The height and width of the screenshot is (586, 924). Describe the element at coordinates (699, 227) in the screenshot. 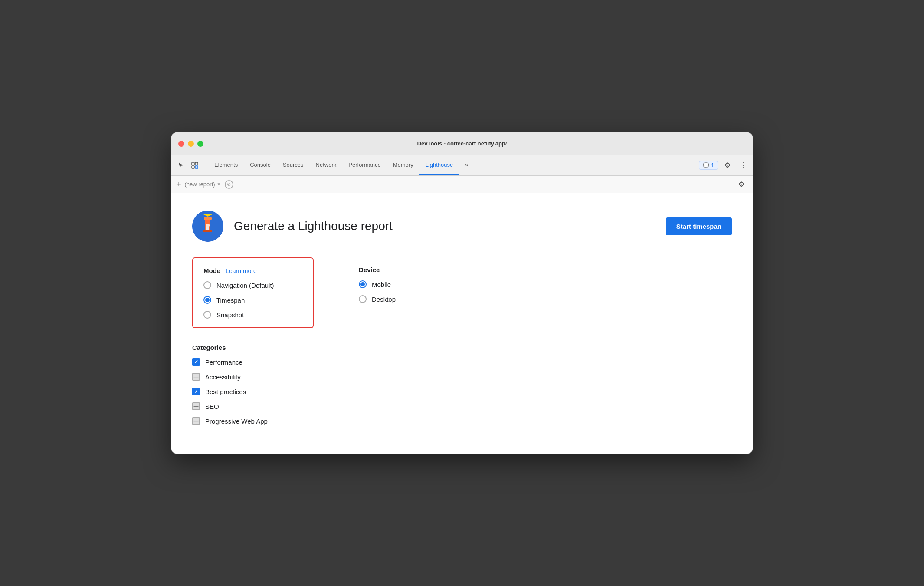

I see `start-timespan-button: Start timespan` at that location.